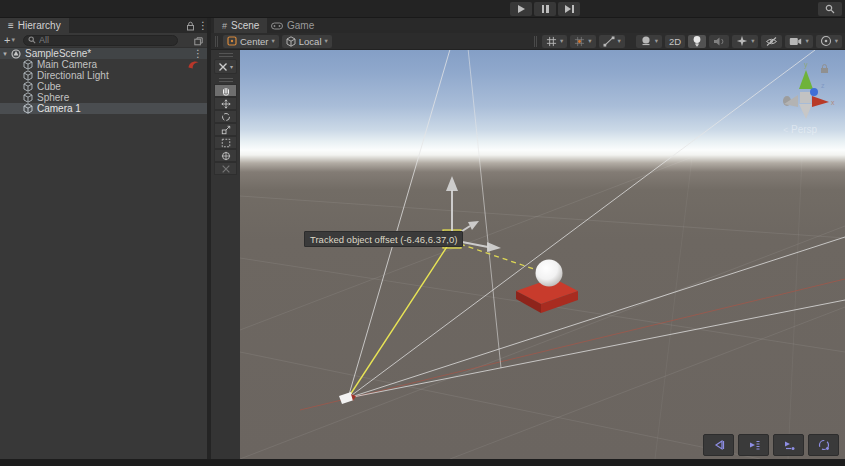 Image resolution: width=845 pixels, height=466 pixels. I want to click on scene-name: SampleScene*, so click(58, 54).